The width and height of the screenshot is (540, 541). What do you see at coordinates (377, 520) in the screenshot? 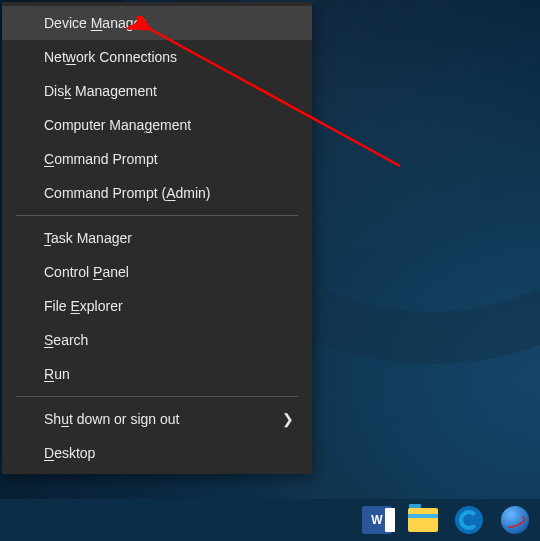
I see `taskbar-icon-word: W` at bounding box center [377, 520].